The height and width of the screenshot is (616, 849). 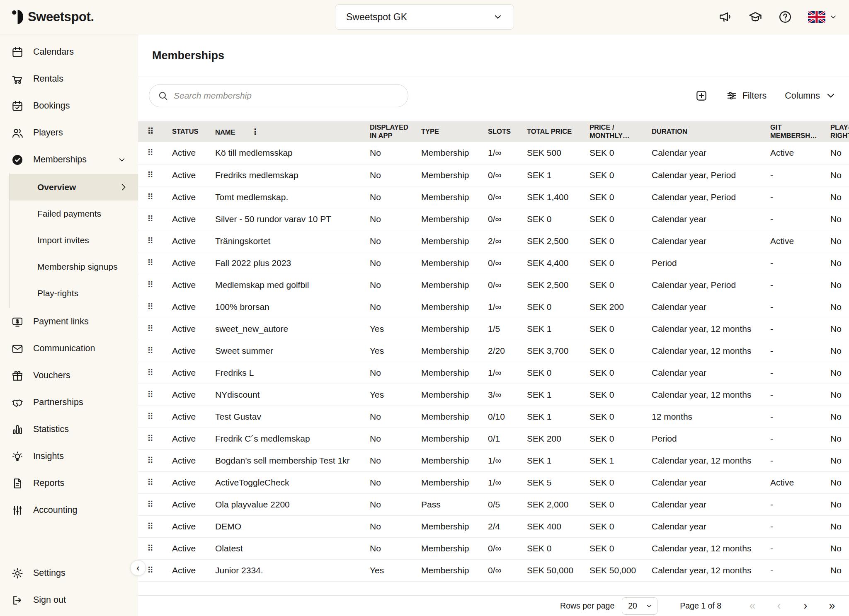 I want to click on sidebar-subitem: Failed payments, so click(x=74, y=214).